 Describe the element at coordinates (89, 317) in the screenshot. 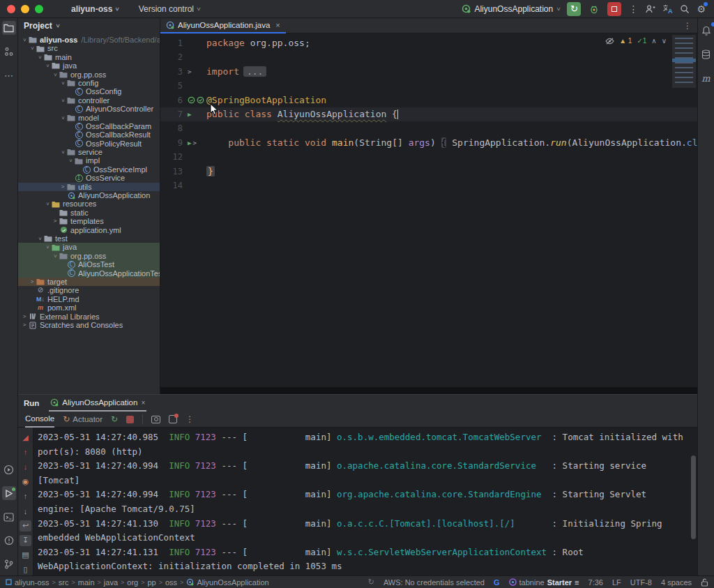

I see `tree-item-external-libraries: >External Libraries` at that location.